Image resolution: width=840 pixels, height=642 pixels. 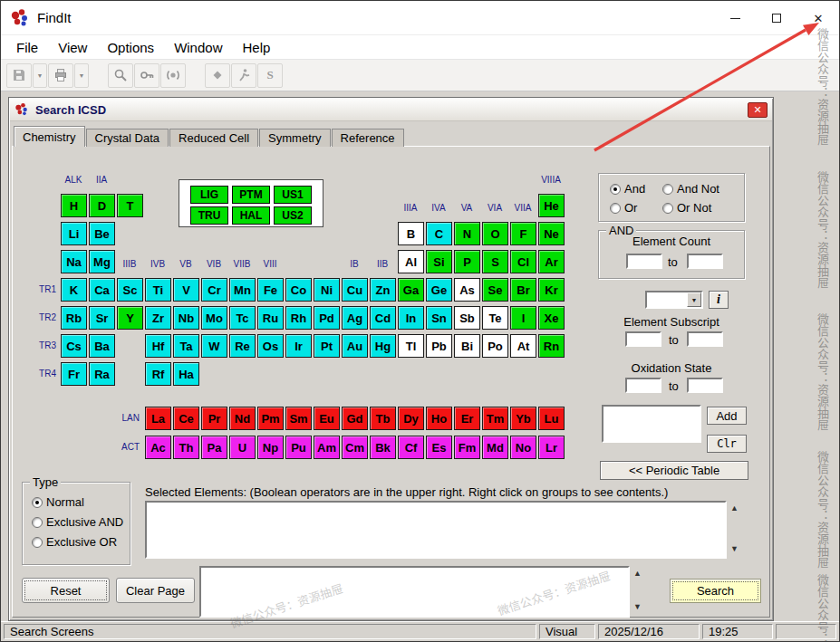 What do you see at coordinates (270, 290) in the screenshot?
I see `element-Fe: Fe` at bounding box center [270, 290].